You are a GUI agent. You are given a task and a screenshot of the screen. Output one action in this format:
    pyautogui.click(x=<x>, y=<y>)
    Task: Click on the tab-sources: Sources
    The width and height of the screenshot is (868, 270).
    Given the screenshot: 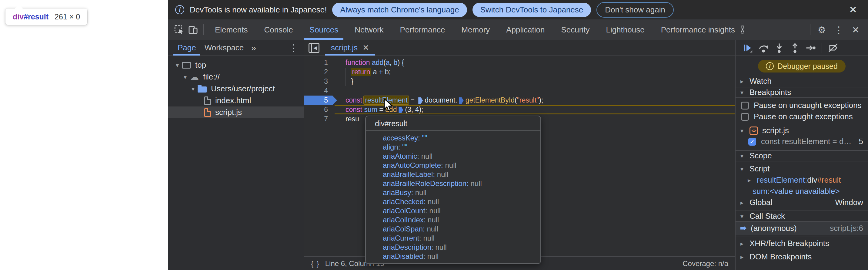 What is the action you would take?
    pyautogui.click(x=324, y=30)
    